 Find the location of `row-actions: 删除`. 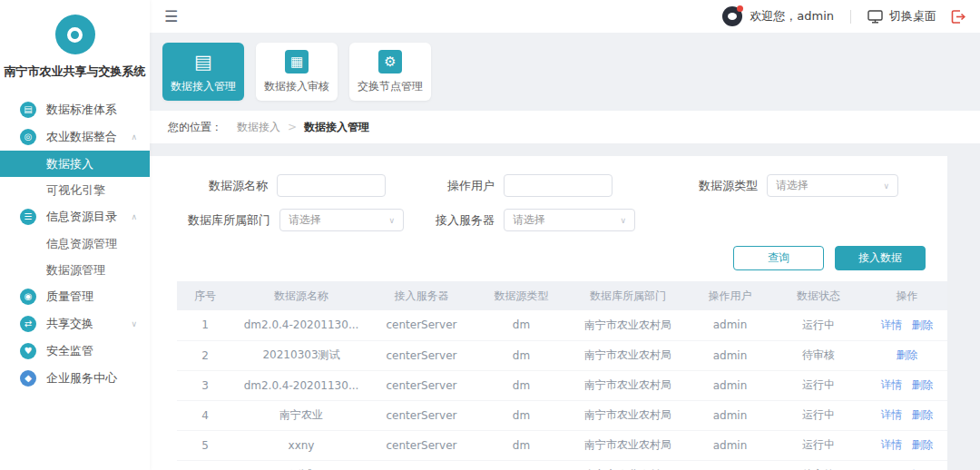

row-actions: 删除 is located at coordinates (906, 465).